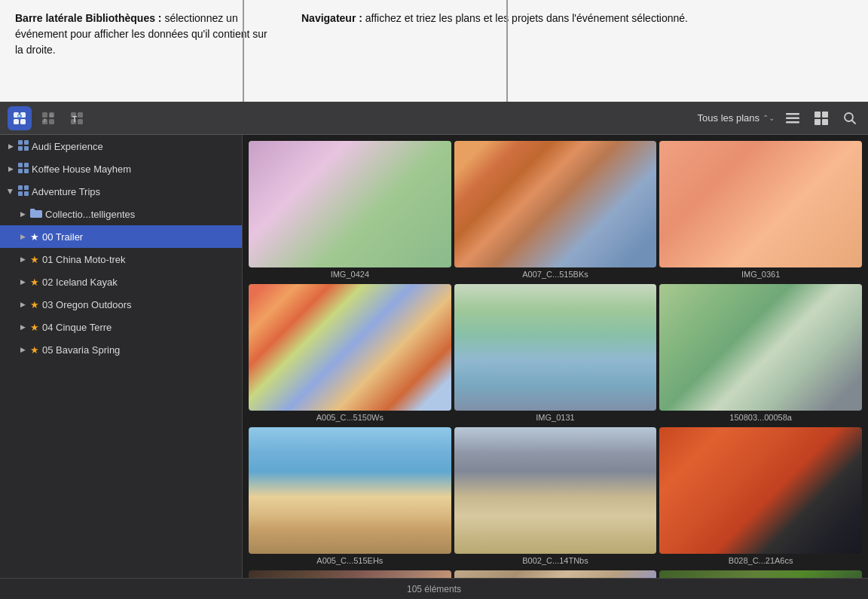 Image resolution: width=868 pixels, height=599 pixels. I want to click on title-icon-button: T, so click(77, 118).